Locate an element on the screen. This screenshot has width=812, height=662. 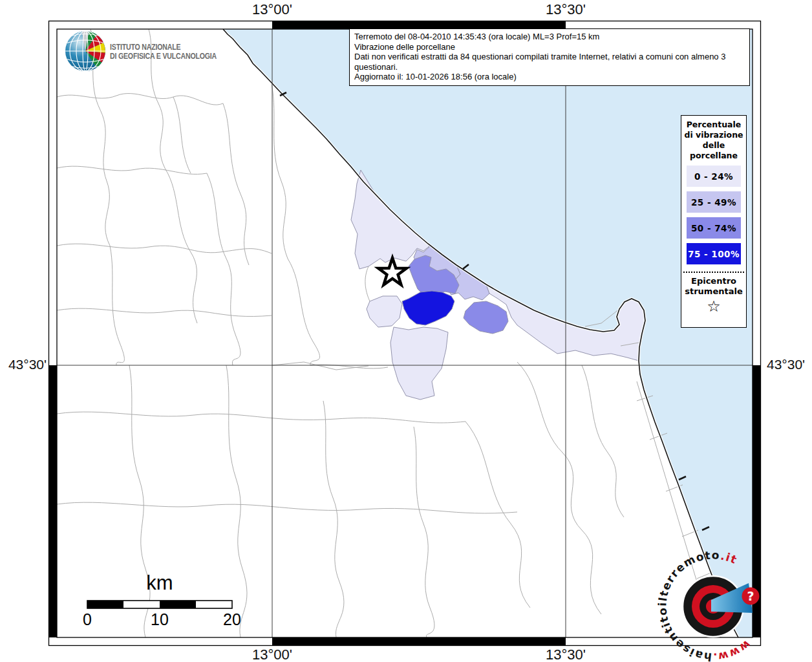
question-mark-badge: ? is located at coordinates (751, 596).